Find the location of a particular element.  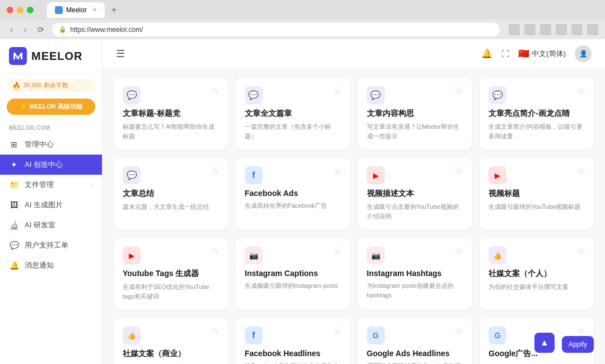

card-instagram-captions: 📷 ☆ Instagram Captions 生成极吸引眼球的Instagram… is located at coordinates (293, 273).